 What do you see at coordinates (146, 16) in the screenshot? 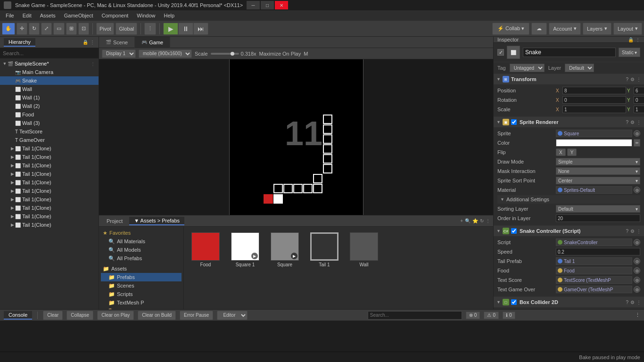
I see `menu-window: Window` at bounding box center [146, 16].